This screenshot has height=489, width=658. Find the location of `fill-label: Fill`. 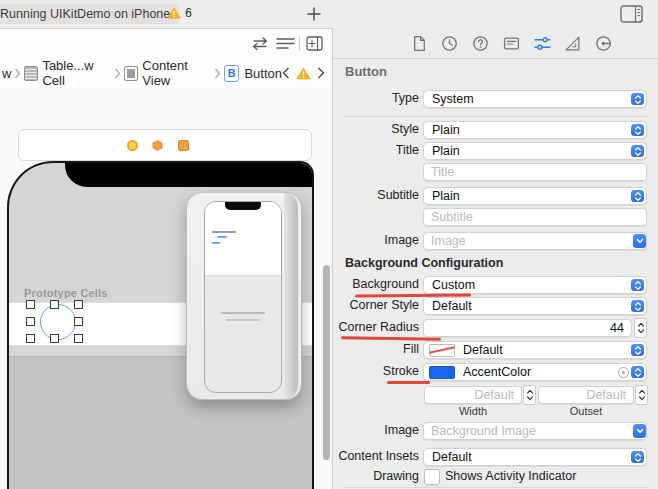

fill-label: Fill is located at coordinates (376, 350).